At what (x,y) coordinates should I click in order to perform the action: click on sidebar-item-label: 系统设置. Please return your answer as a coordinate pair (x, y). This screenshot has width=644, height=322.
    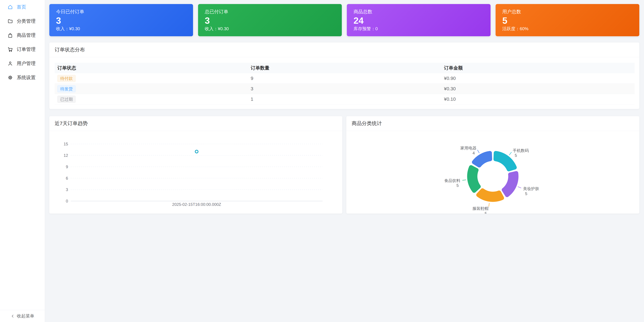
    Looking at the image, I should click on (26, 78).